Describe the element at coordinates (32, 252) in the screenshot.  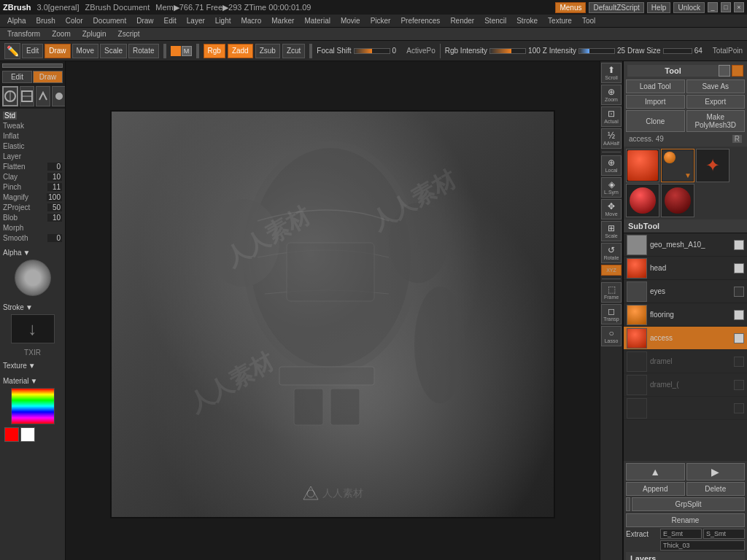
I see `alpha-header: Alpha ▼` at that location.